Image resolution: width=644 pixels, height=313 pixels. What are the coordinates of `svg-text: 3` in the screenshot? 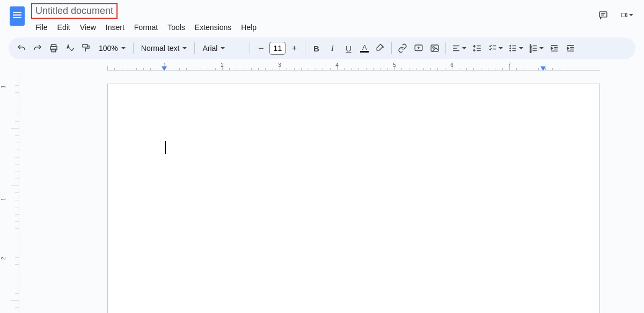 It's located at (531, 51).